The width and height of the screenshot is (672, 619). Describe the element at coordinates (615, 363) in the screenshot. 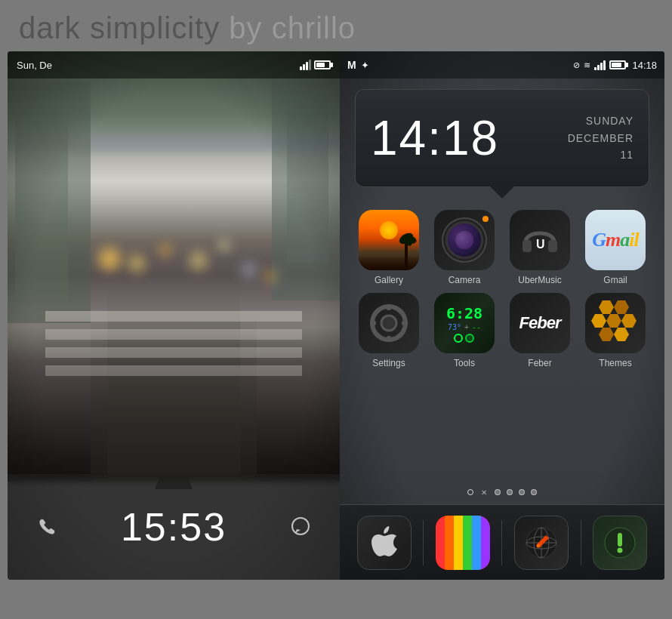

I see `themes-label: Themes` at that location.